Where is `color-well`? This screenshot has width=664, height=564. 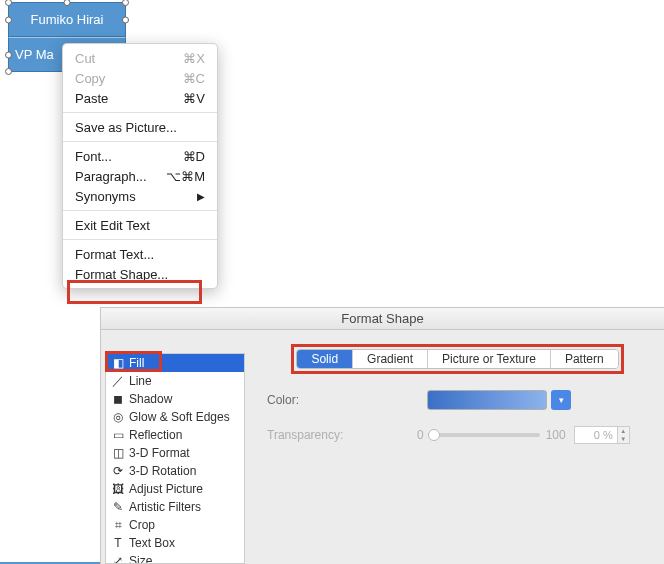
color-well is located at coordinates (487, 400).